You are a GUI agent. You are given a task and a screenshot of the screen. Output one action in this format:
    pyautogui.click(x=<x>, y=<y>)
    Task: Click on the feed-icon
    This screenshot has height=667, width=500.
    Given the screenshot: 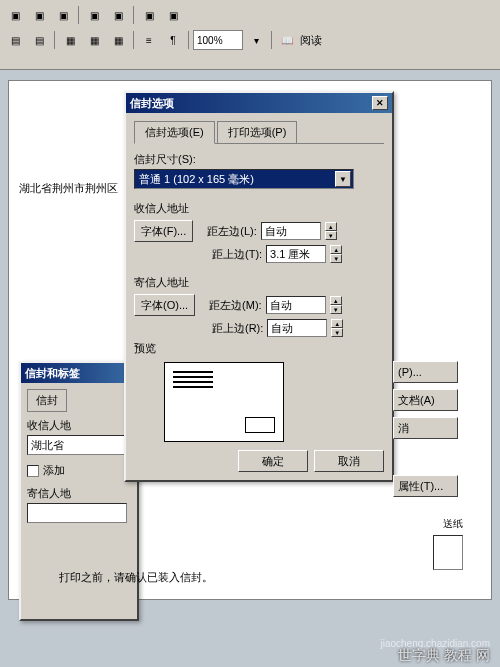 What is the action you would take?
    pyautogui.click(x=448, y=552)
    